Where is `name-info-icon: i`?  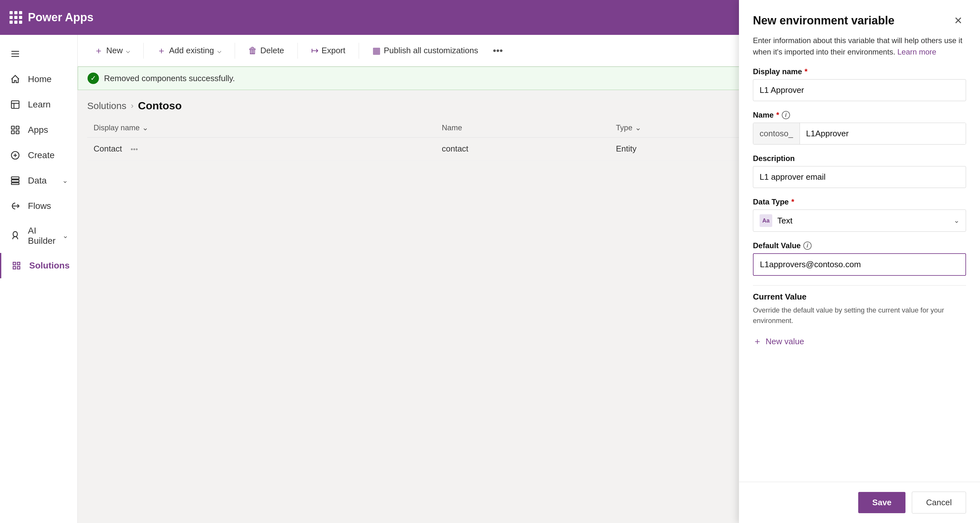
name-info-icon: i is located at coordinates (786, 115).